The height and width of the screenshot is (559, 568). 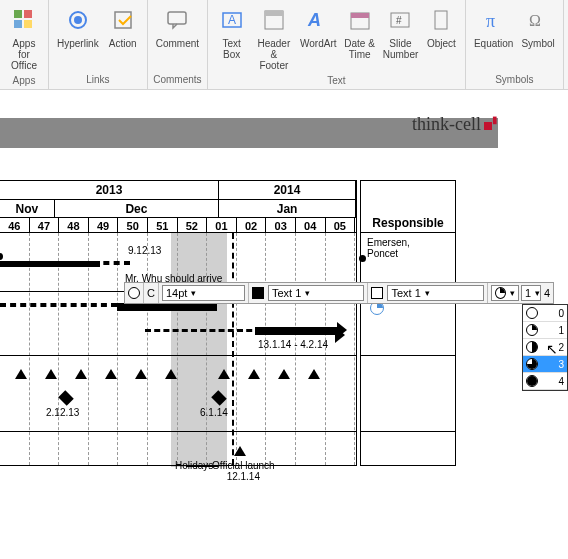 I want to click on completion-option: 2, so click(x=545, y=348).